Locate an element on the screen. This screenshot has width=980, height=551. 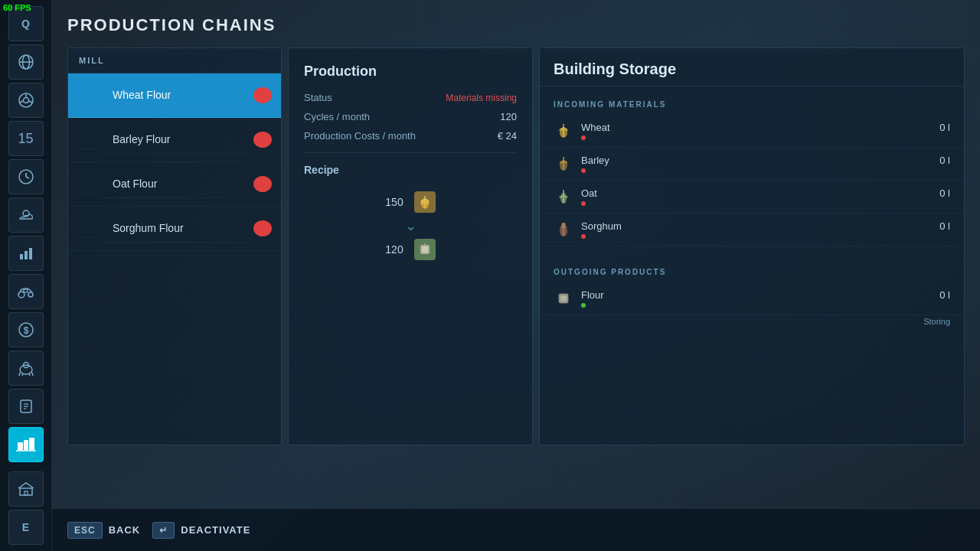
costs-row: Production Costs / month € 24 is located at coordinates (410, 136).